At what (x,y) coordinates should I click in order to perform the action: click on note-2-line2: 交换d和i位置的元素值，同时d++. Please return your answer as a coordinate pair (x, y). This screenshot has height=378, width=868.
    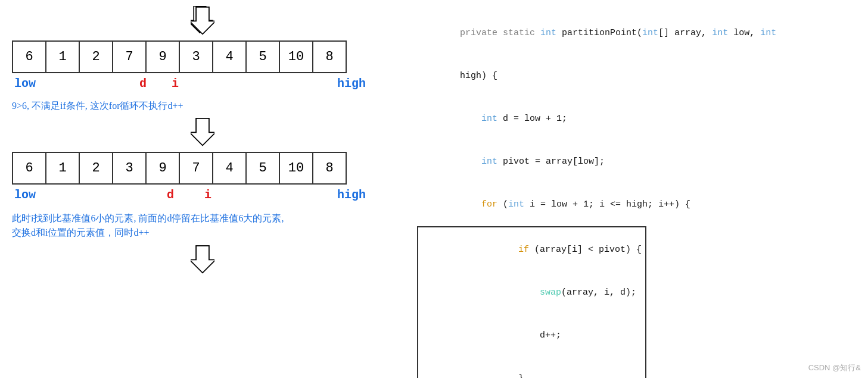
    Looking at the image, I should click on (203, 233).